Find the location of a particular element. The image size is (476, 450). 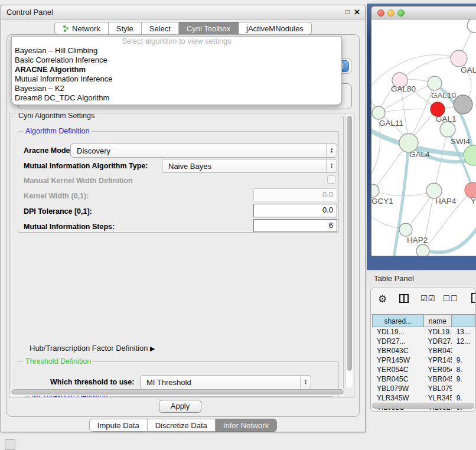

algorithm-option: Basic Correlation Inference is located at coordinates (177, 60).